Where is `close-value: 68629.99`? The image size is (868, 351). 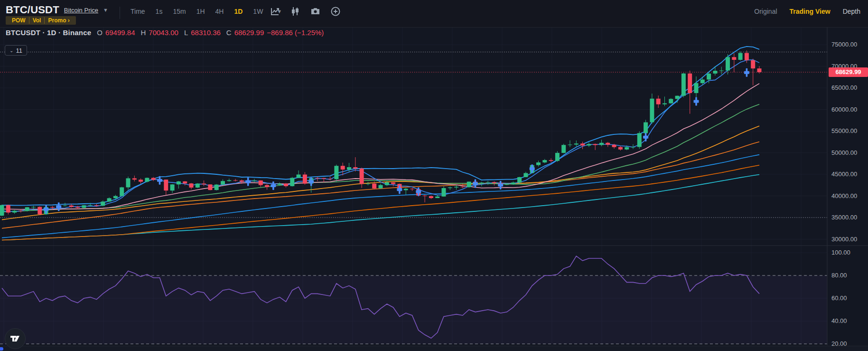 close-value: 68629.99 is located at coordinates (250, 32).